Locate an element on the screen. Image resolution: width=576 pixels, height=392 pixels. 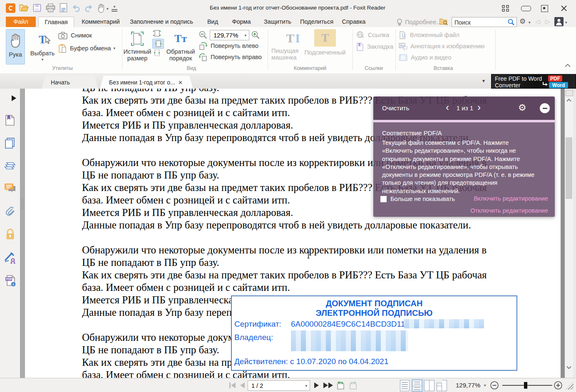
actual-size-button: Истинный размер is located at coordinates (137, 47).